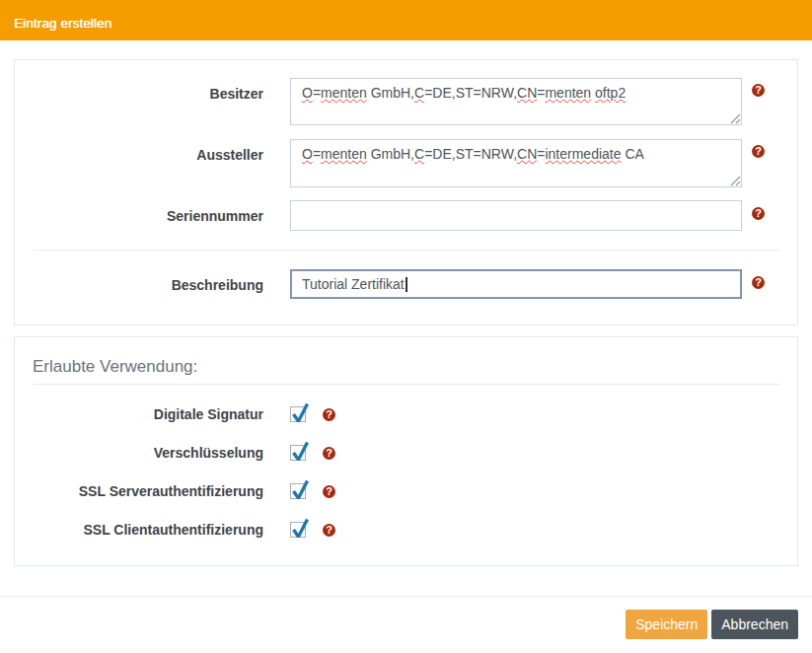 This screenshot has width=812, height=653. What do you see at coordinates (610, 93) in the screenshot?
I see `misspelled-word: oftp2` at bounding box center [610, 93].